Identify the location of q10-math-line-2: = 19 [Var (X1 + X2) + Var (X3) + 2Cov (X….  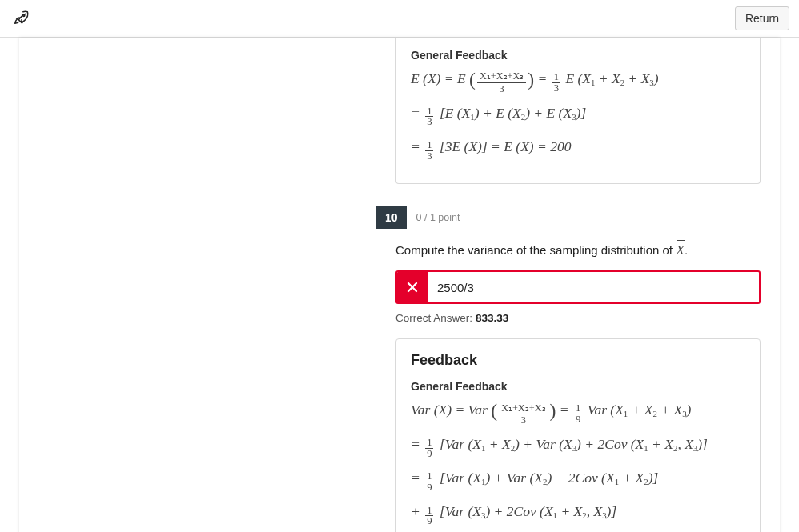
(578, 446).